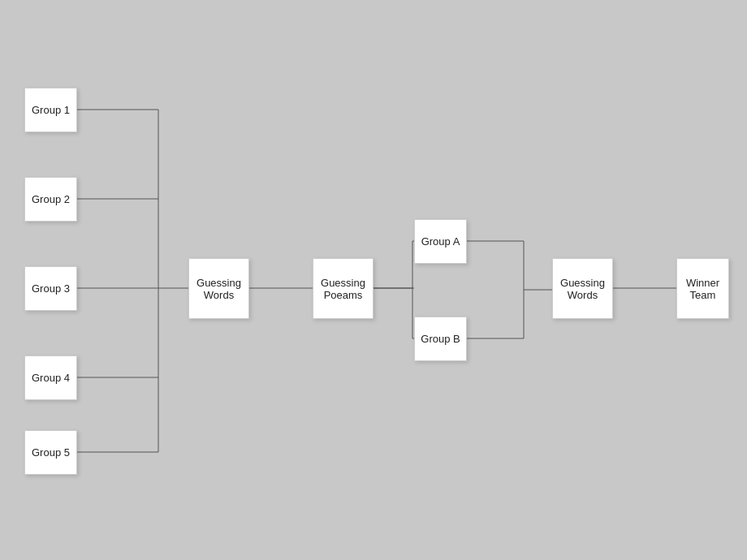  Describe the element at coordinates (583, 289) in the screenshot. I see `guessing-words-2-node: Guessing Words` at that location.